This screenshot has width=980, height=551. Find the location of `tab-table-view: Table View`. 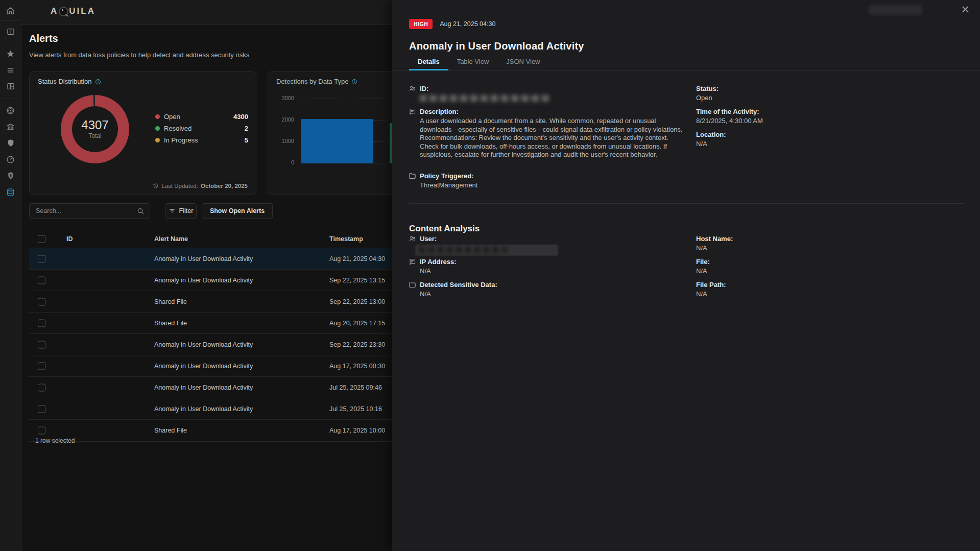

tab-table-view: Table View is located at coordinates (473, 61).